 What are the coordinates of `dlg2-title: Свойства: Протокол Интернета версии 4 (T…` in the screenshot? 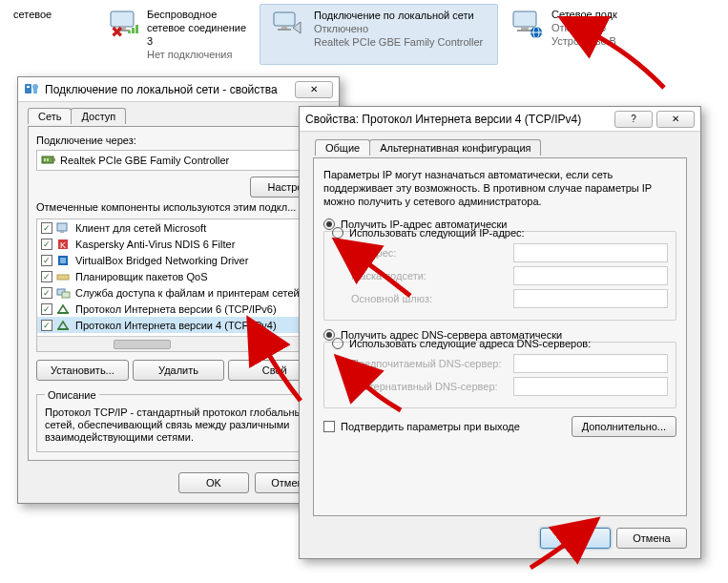 It's located at (443, 119).